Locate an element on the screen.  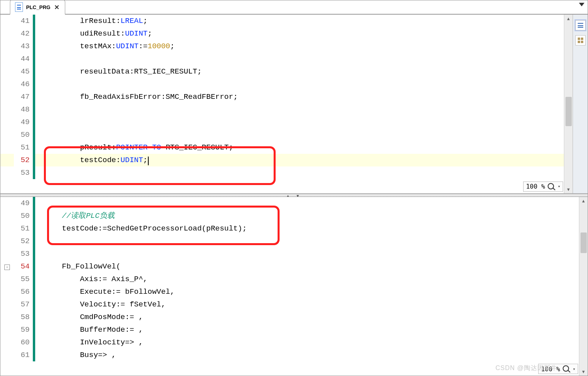
code-line: 45 reseultData:RTS_IEC_RESULT; is located at coordinates (282, 72).